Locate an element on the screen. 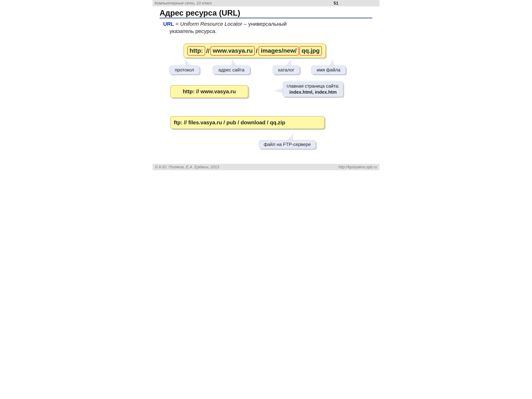 Image resolution: width=532 pixels, height=399 pixels. url-part-path: images/new/ is located at coordinates (279, 51).